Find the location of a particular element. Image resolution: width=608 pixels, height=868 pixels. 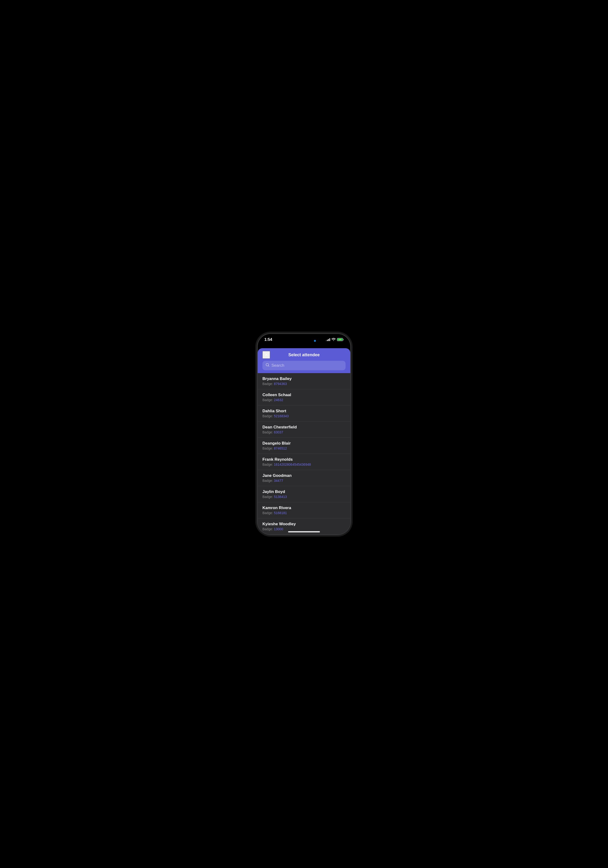

attendee-badge: Badge: 8746512 is located at coordinates (304, 448).